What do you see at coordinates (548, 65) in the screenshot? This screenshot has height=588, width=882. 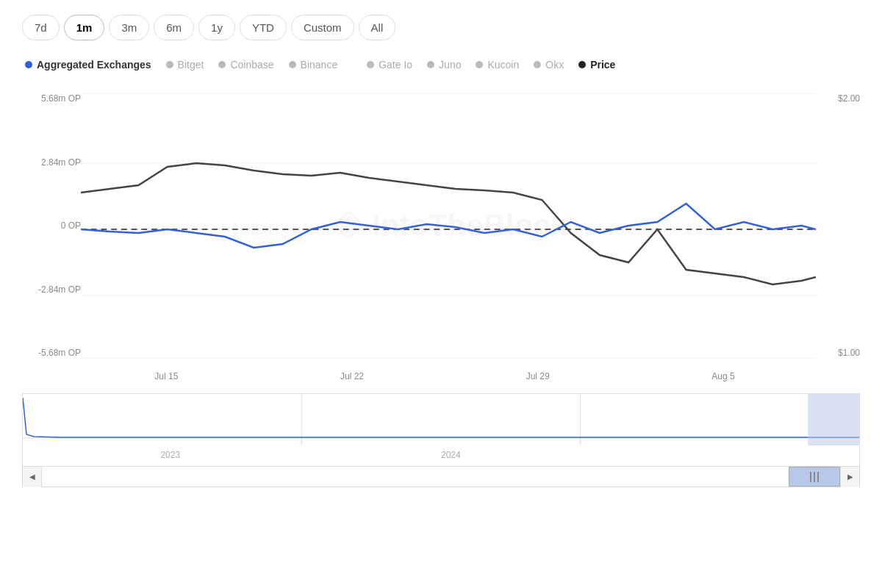 I see `legend-okx: Okx` at bounding box center [548, 65].